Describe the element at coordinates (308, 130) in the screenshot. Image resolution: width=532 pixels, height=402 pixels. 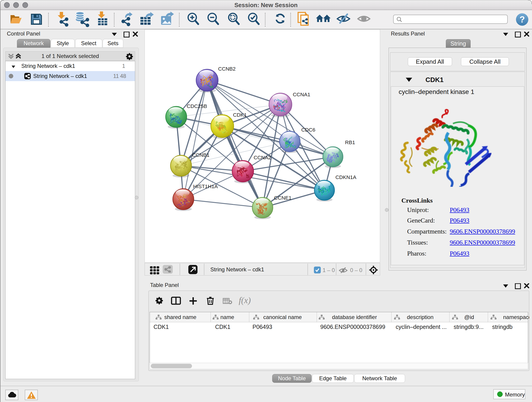
I see `svg-text: CDC6` at that location.